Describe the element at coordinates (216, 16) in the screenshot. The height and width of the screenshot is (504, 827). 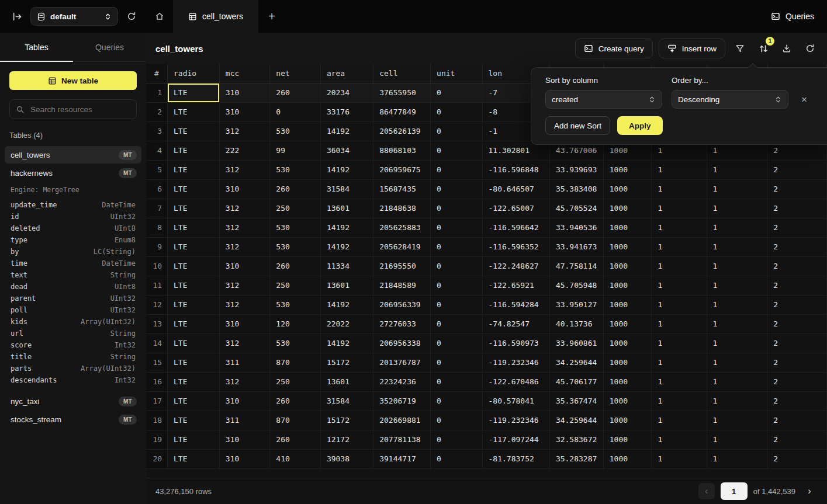
I see `tab-cell-towers: cell_towers` at that location.